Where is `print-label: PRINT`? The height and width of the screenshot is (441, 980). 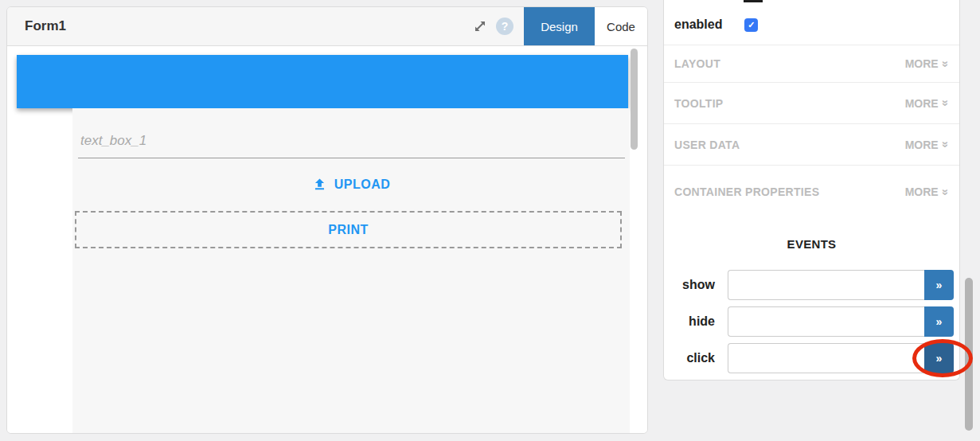 print-label: PRINT is located at coordinates (349, 230).